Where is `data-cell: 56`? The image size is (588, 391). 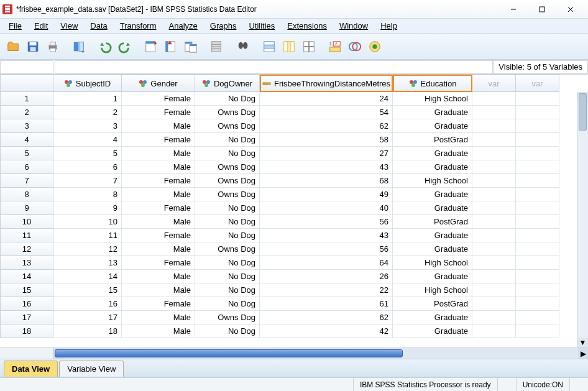 data-cell: 56 is located at coordinates (326, 222).